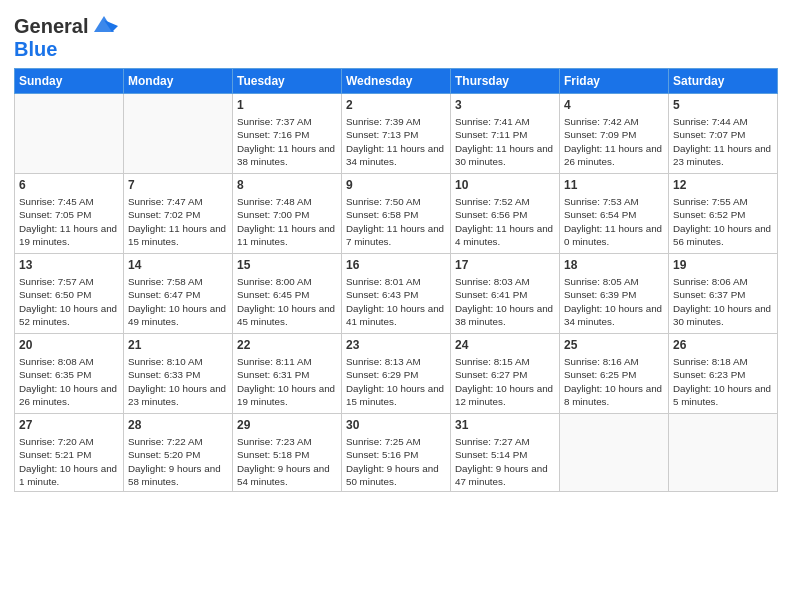  Describe the element at coordinates (396, 265) in the screenshot. I see `day-number: 16` at that location.